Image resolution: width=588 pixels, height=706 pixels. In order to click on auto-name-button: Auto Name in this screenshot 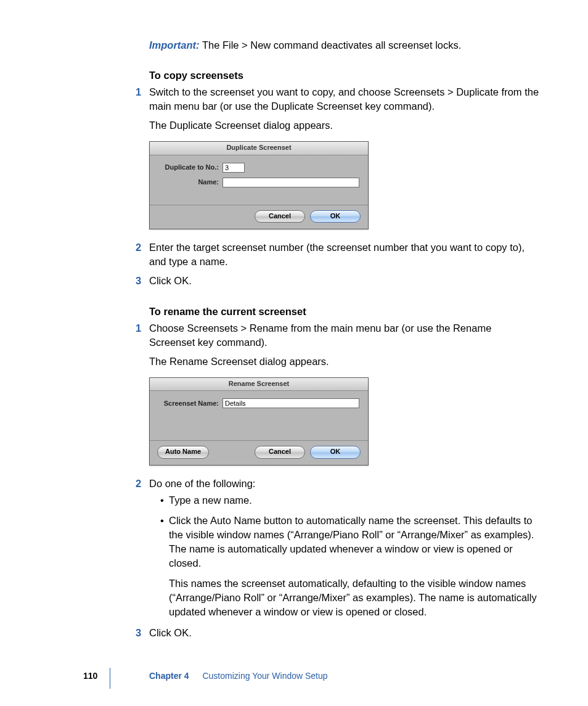, I will do `click(183, 452)`.